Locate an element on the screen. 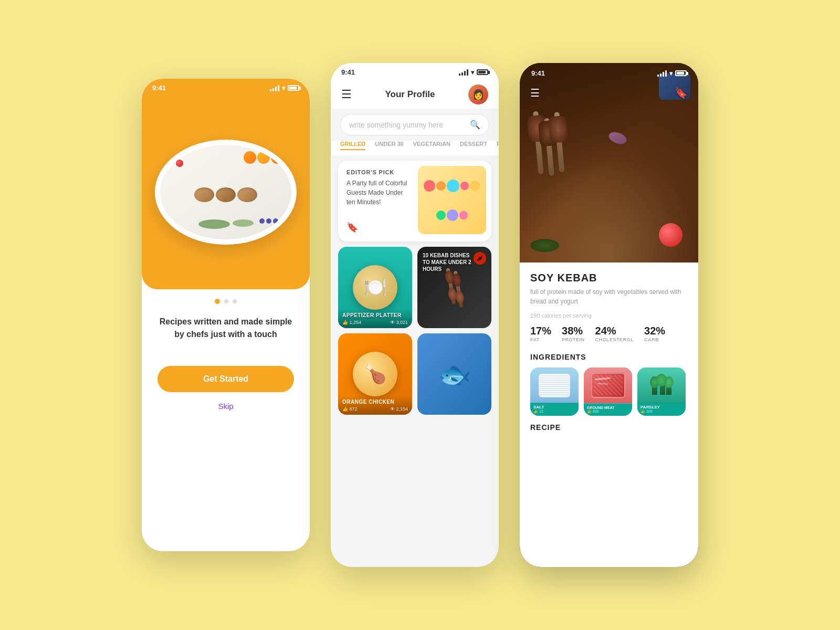 This screenshot has width=840, height=630. ingredients-list: SALT 👍 12 is located at coordinates (609, 392).